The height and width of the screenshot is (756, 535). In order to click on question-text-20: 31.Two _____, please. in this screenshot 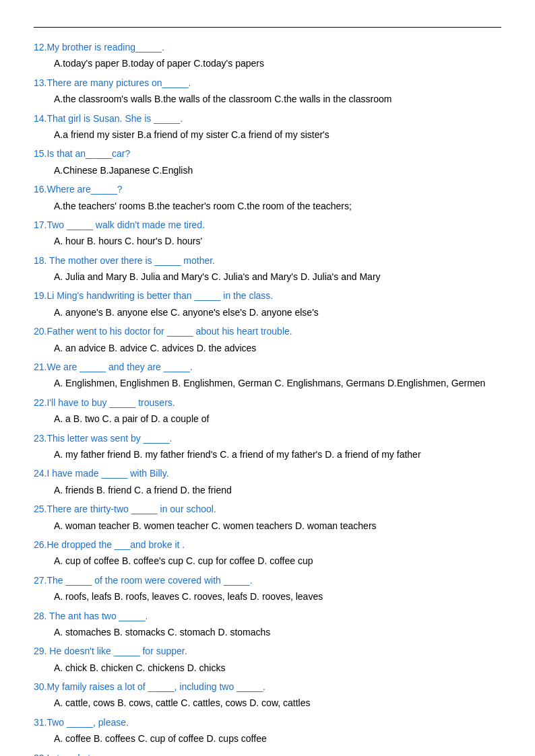, I will do `click(268, 722)`.